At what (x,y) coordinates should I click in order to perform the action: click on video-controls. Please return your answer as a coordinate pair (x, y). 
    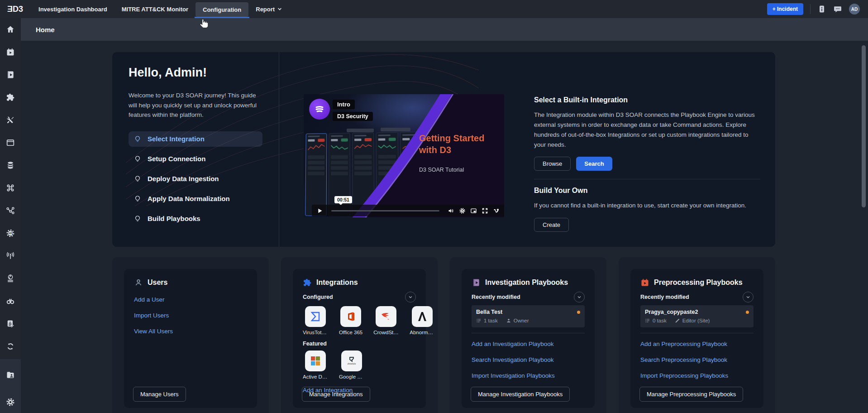
    Looking at the image, I should click on (408, 211).